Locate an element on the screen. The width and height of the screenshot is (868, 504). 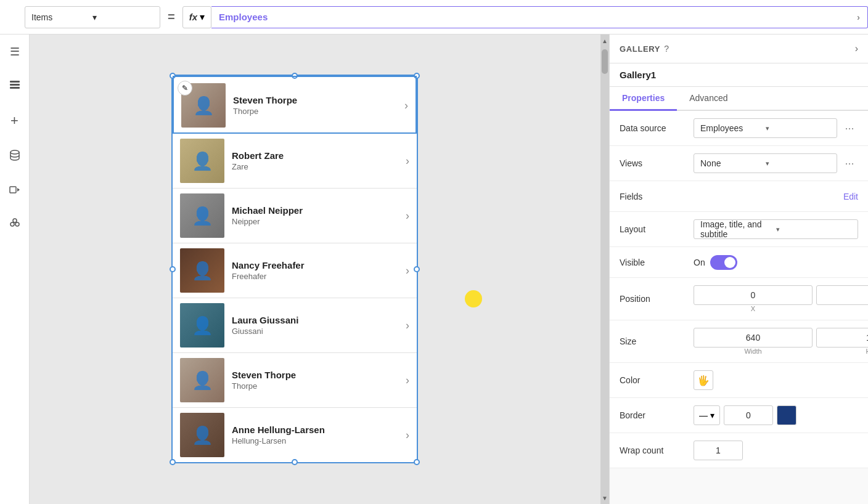
gallery-item-6: 👤 Steven Thorpe Thorpe › is located at coordinates (295, 381).